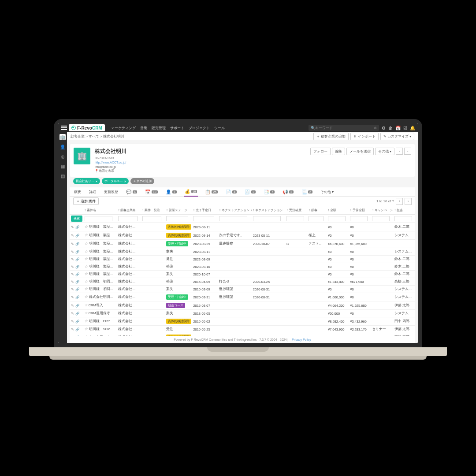  Describe the element at coordinates (171, 192) in the screenshot. I see `tab-related: 👤7` at that location.